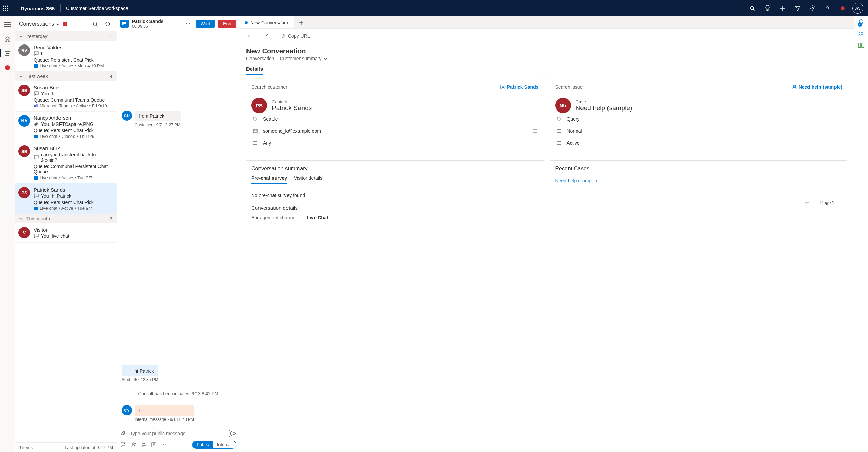 The image size is (868, 452). I want to click on unread-indicator, so click(65, 24).